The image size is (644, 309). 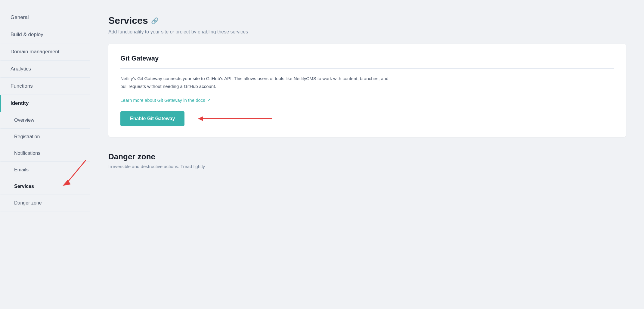 What do you see at coordinates (152, 119) in the screenshot?
I see `enable-git-gateway-button: Enable Git Gateway` at bounding box center [152, 119].